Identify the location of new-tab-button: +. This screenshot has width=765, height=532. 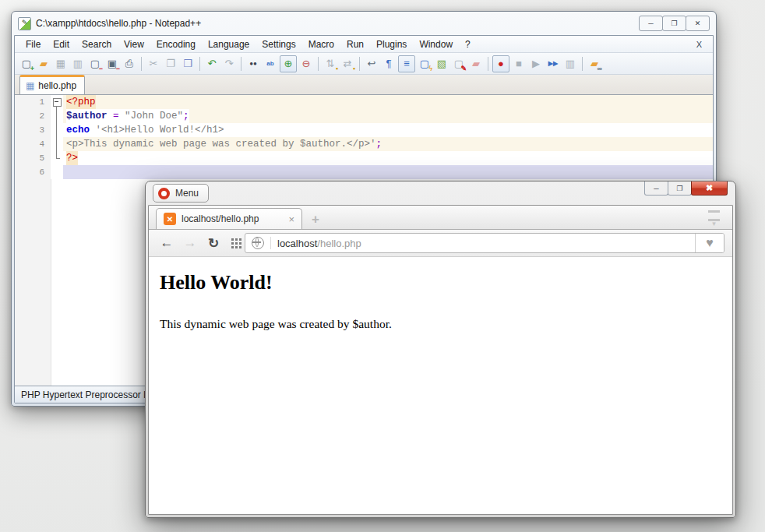
(316, 220).